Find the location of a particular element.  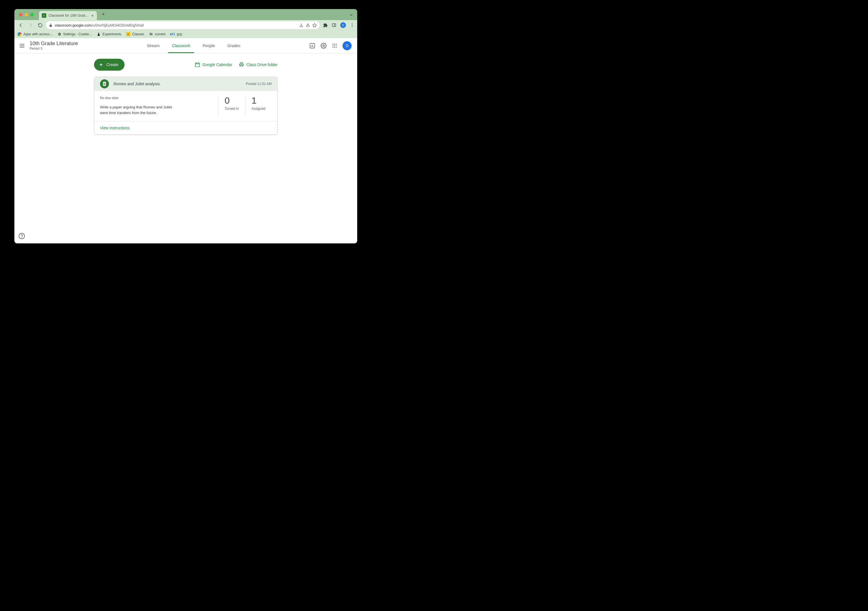

tab-grades: Grades is located at coordinates (234, 45).